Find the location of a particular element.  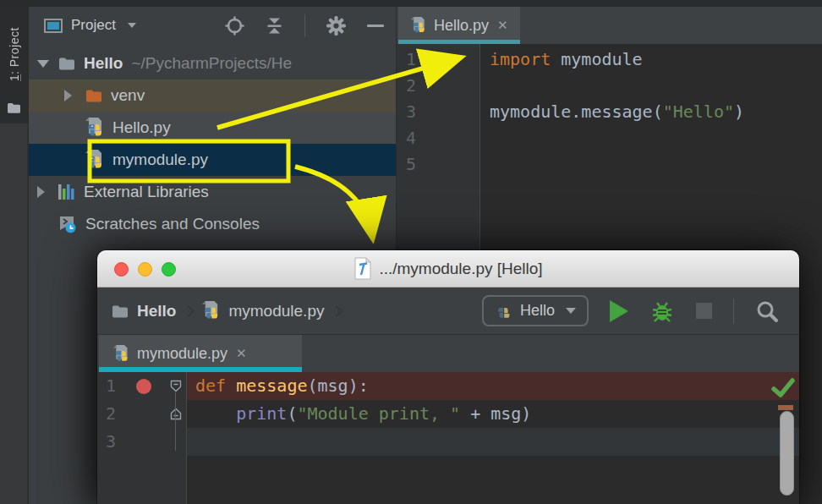

editor-tab-bar: Hello.py ✕ is located at coordinates (609, 25).